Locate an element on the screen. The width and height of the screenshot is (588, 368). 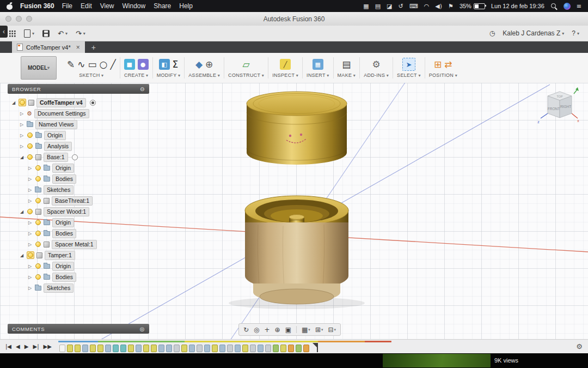
workspace-switcher: MODEL is located at coordinates (39, 68).